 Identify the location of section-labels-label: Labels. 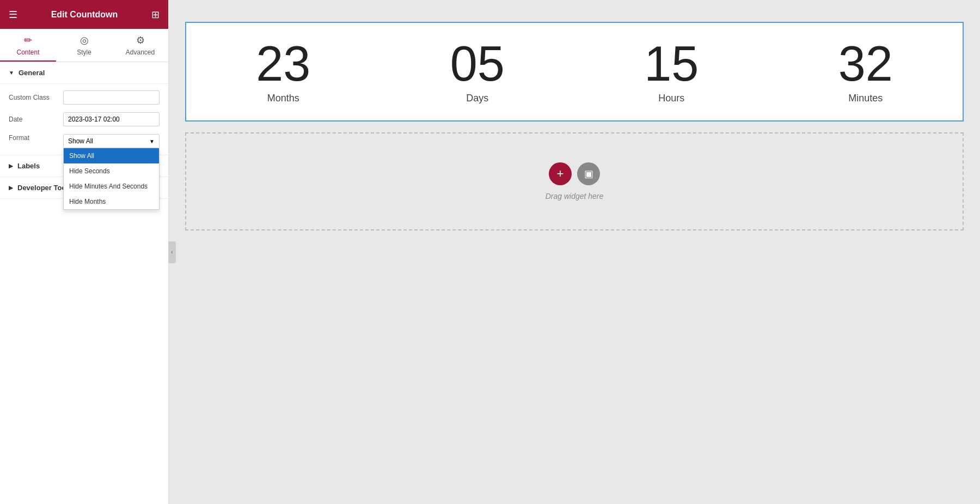
(28, 166).